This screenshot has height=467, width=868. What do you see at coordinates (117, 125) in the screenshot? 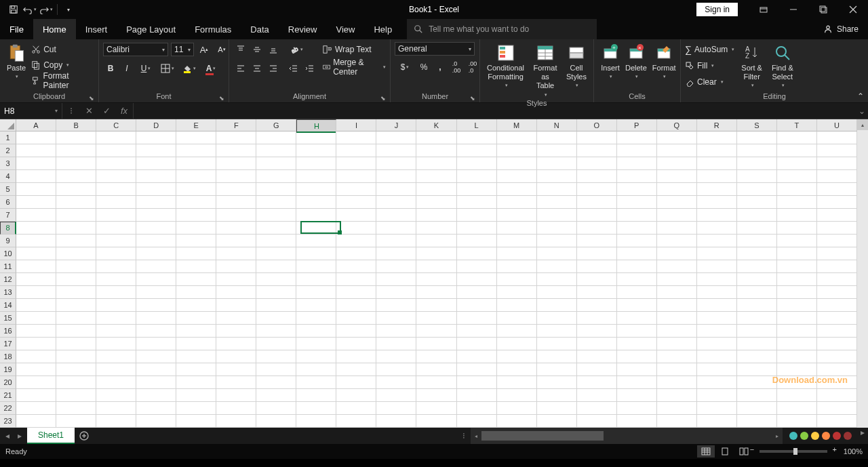
I see `col-header-C: C` at bounding box center [117, 125].